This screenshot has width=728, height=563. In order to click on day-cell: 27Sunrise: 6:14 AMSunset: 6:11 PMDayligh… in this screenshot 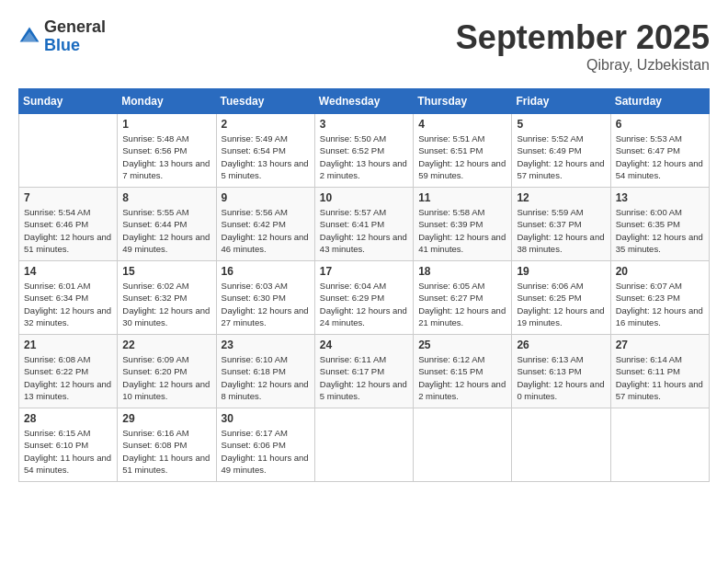, I will do `click(660, 372)`.